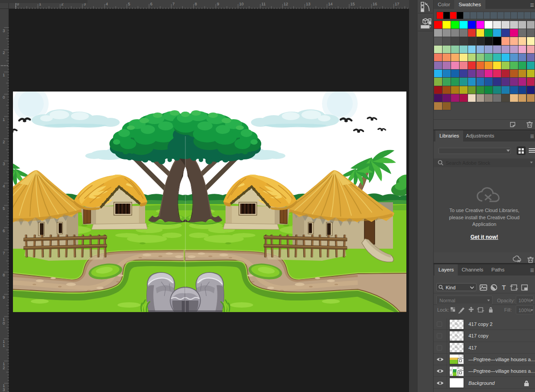 The height and width of the screenshot is (392, 535). What do you see at coordinates (263, 4) in the screenshot?
I see `svg-text: 11` at bounding box center [263, 4].